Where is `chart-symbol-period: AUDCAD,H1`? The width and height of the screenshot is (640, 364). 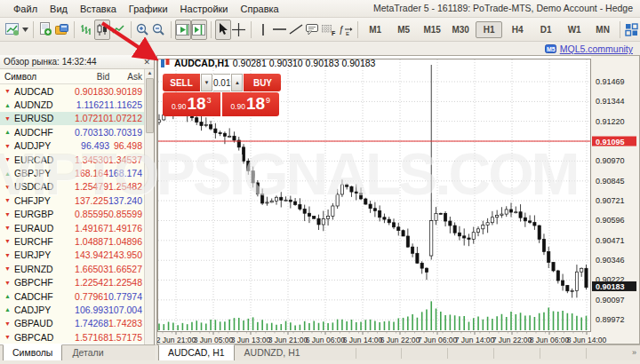 chart-symbol-period: AUDCAD,H1 is located at coordinates (202, 63).